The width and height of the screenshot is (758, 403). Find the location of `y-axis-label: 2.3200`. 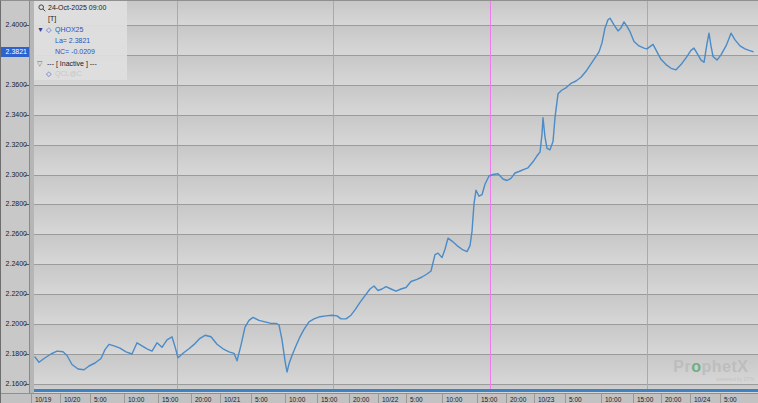

y-axis-label: 2.3200 is located at coordinates (14, 145).